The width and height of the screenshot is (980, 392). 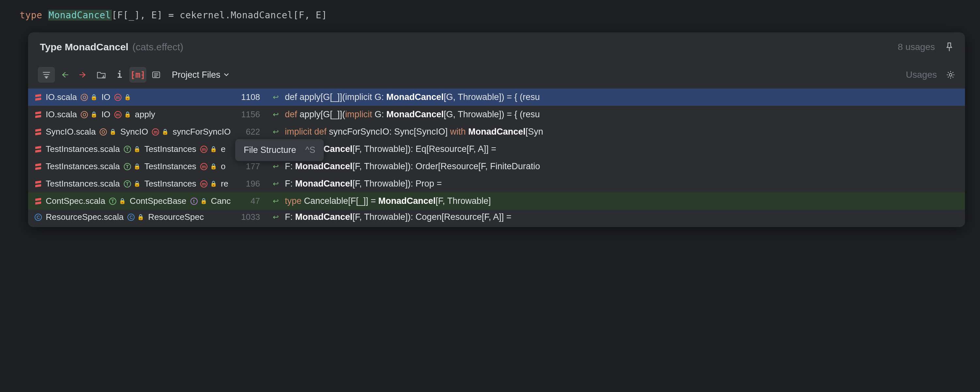 What do you see at coordinates (279, 150) in the screenshot?
I see `file-structure-tooltip: File Structure ^S` at bounding box center [279, 150].